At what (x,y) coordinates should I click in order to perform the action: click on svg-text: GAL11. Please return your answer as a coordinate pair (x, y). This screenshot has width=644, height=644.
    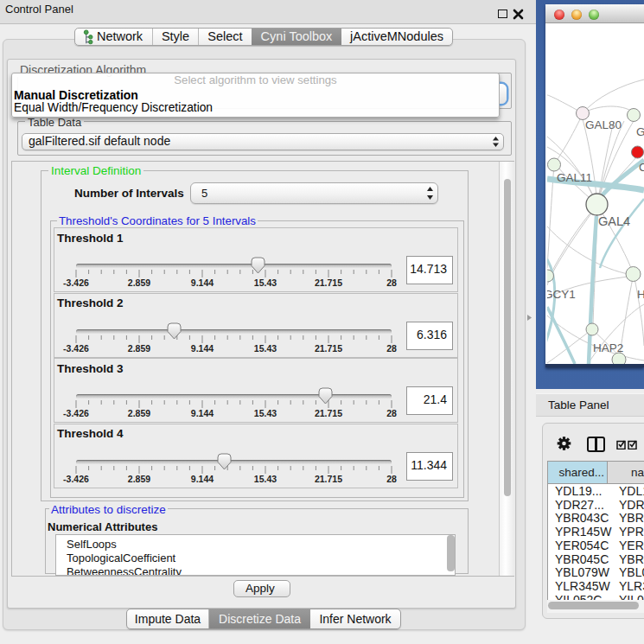
    Looking at the image, I should click on (574, 178).